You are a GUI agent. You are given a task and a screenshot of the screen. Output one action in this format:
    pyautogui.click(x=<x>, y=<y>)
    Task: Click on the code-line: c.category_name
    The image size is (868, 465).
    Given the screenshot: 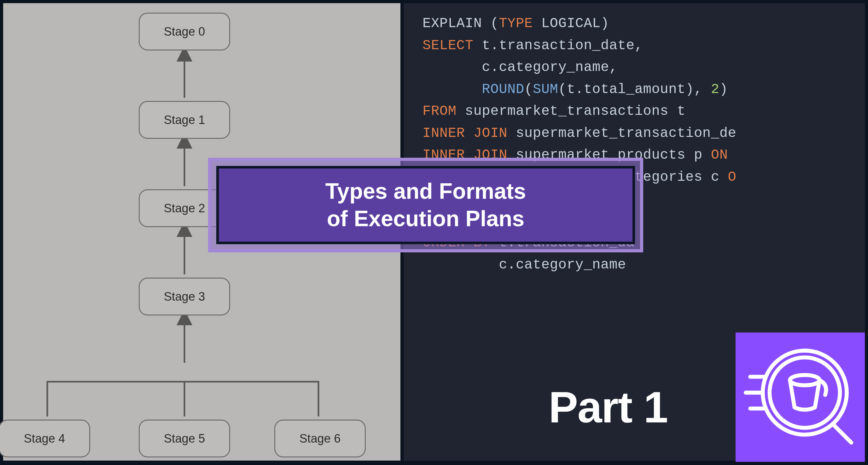 What is the action you would take?
    pyautogui.click(x=644, y=265)
    